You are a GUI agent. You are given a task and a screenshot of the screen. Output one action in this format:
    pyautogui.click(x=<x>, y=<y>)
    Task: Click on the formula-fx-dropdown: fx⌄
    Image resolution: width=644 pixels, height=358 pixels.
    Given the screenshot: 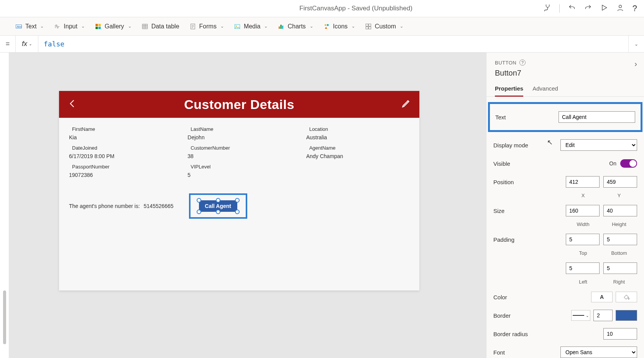 What is the action you would take?
    pyautogui.click(x=27, y=44)
    